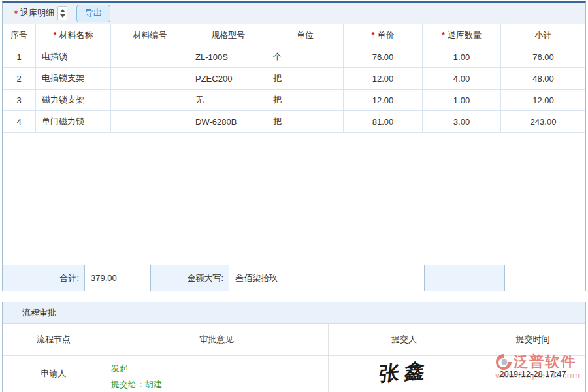  Describe the element at coordinates (544, 35) in the screenshot. I see `col-label: 小计` at that location.